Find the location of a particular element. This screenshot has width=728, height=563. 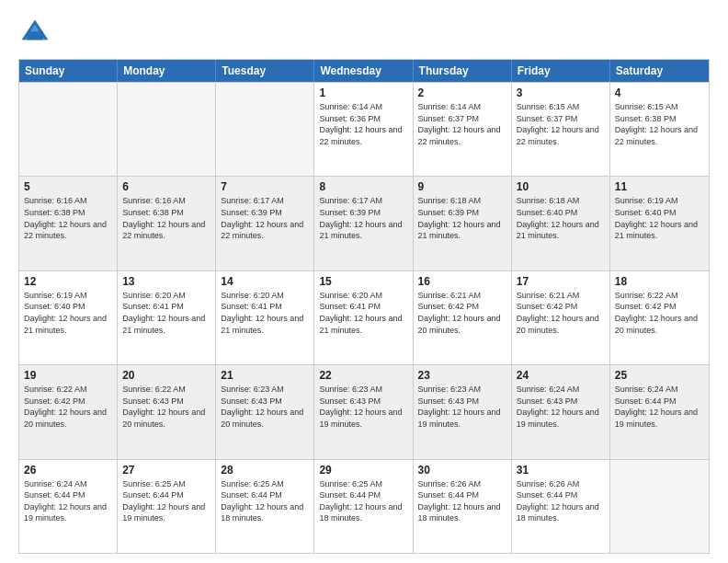

day-number: 29 is located at coordinates (363, 470).